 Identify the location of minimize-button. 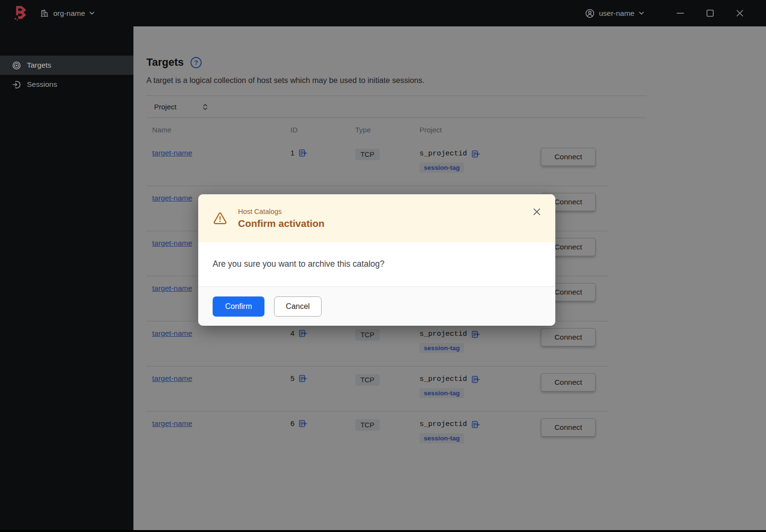
(680, 13).